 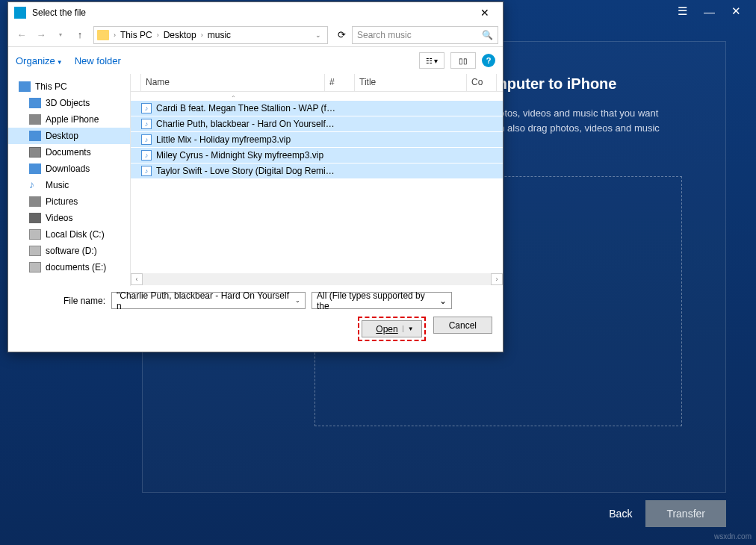 What do you see at coordinates (620, 514) in the screenshot?
I see `back-button: Back` at bounding box center [620, 514].